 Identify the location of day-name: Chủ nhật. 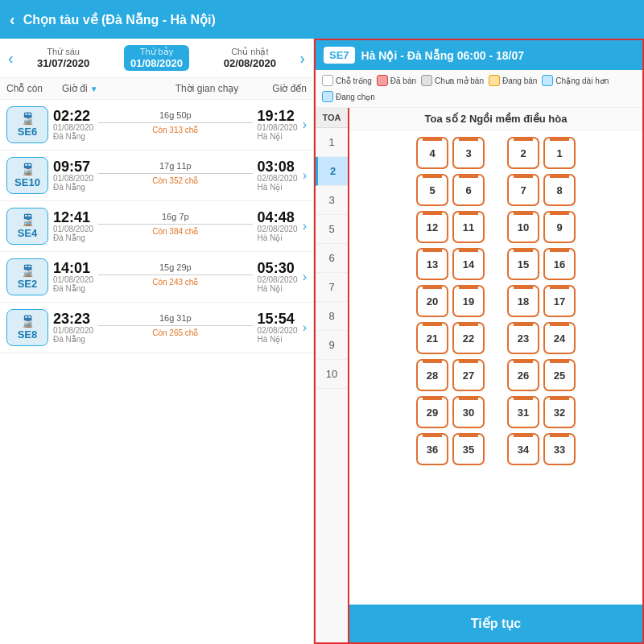
(250, 52).